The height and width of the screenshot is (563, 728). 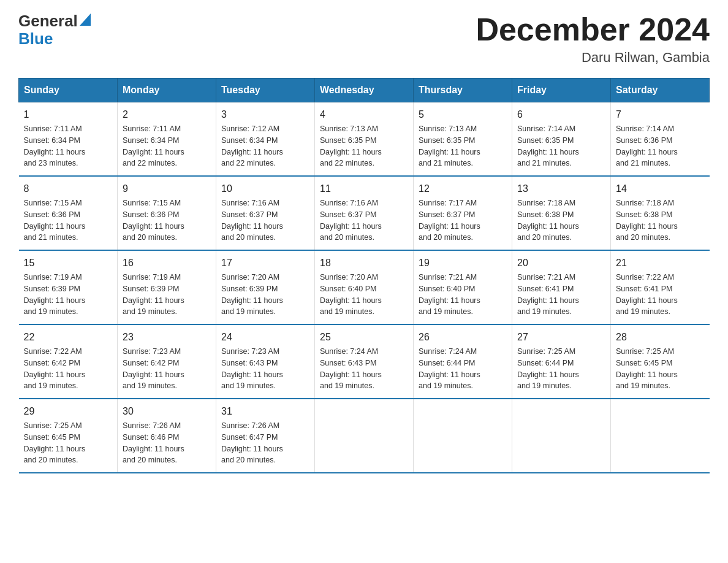 I want to click on day-info: Sunrise: 7:16 AM Sunset: 6:37 PM Dayligh…, so click(x=364, y=221).